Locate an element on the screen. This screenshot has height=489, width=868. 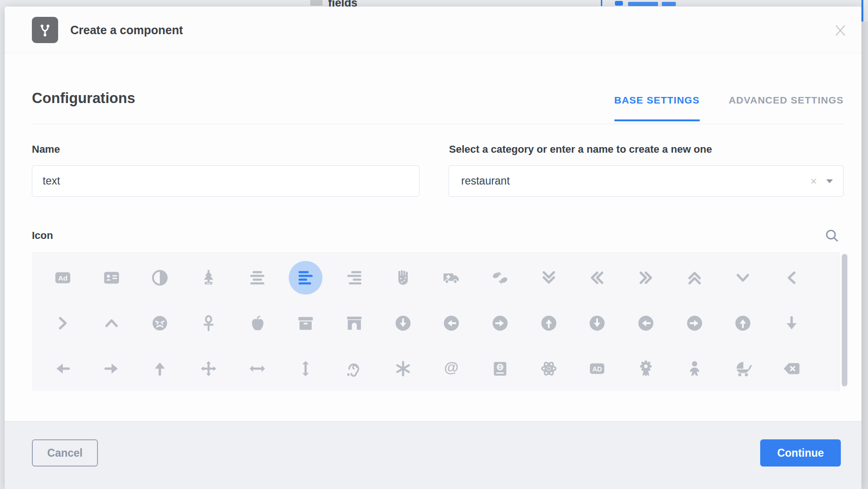
angle-double-down-icon is located at coordinates (549, 277).